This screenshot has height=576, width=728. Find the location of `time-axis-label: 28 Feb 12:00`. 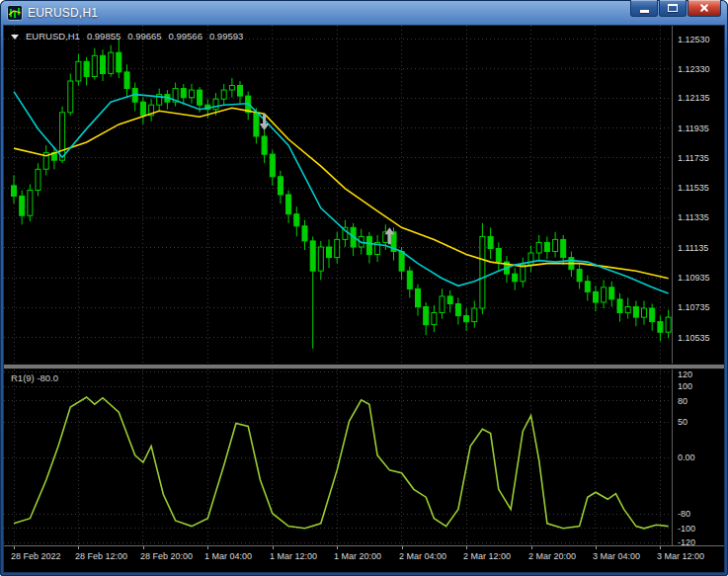

time-axis-label: 28 Feb 12:00 is located at coordinates (101, 556).